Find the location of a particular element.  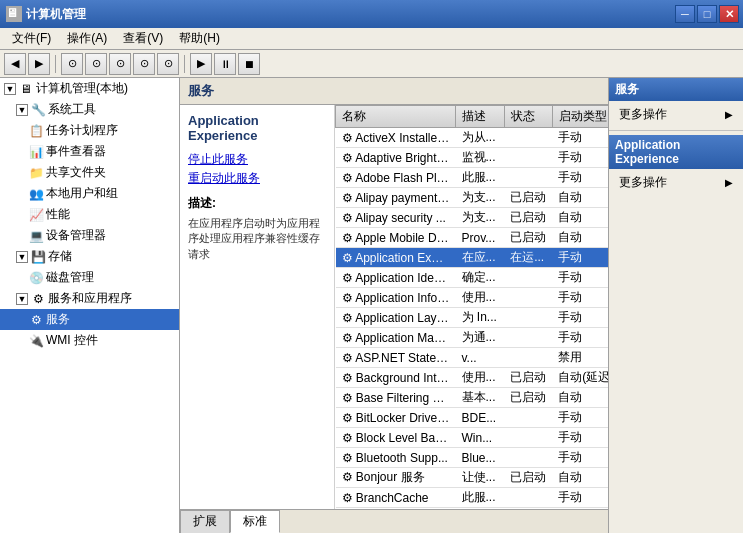

tree-item-system: ▼ 🔧 系统工具 is located at coordinates (90, 110).